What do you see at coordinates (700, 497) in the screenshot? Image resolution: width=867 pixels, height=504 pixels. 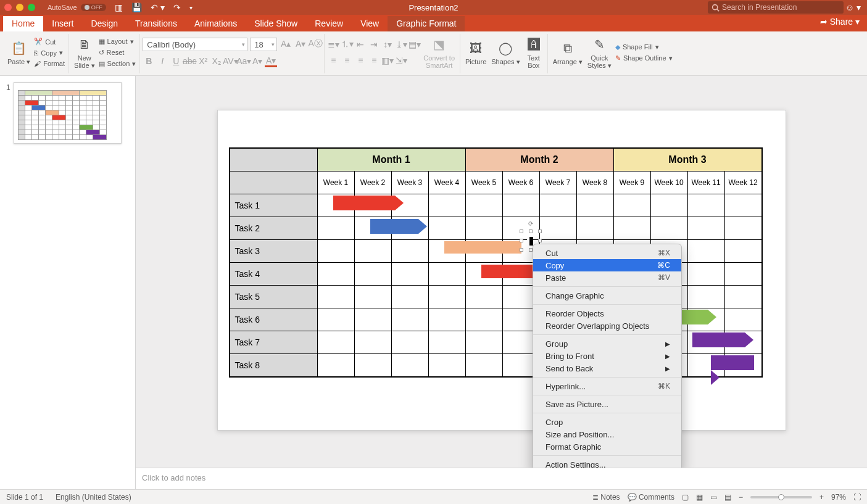 I see `view-sorter-button: ▦` at bounding box center [700, 497].